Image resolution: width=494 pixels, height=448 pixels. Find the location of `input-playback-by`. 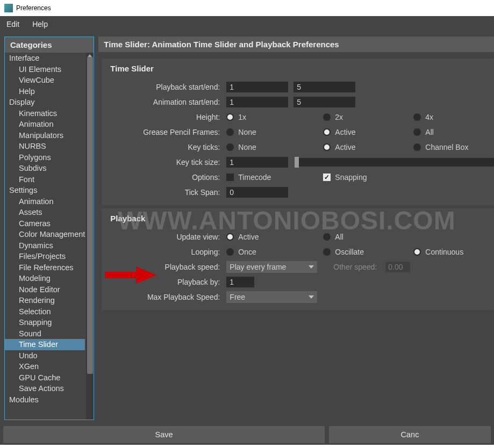

input-playback-by is located at coordinates (240, 282).